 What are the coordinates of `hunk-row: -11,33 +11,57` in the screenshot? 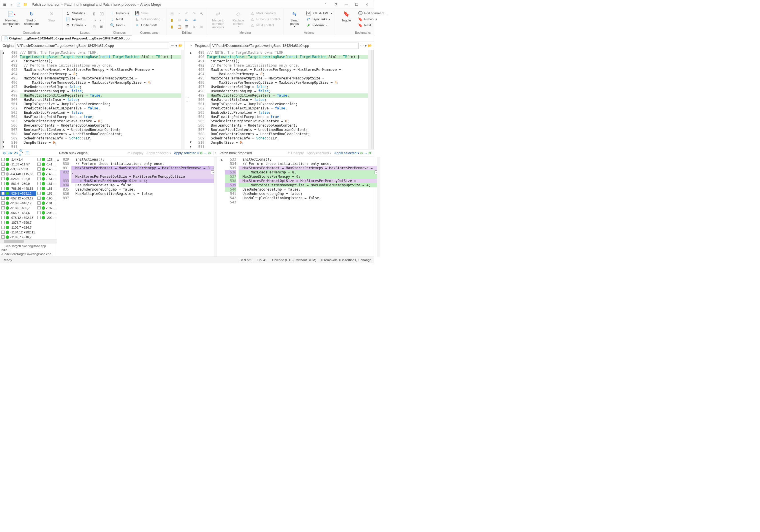 It's located at (19, 164).